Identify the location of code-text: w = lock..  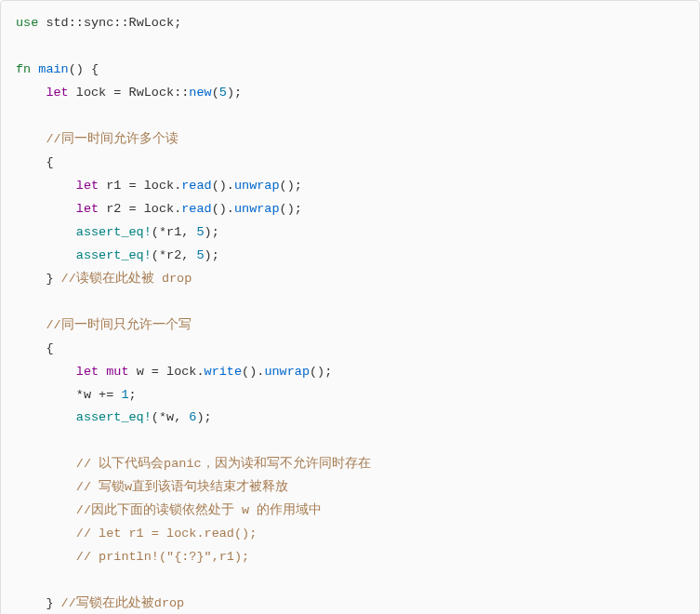
(167, 372).